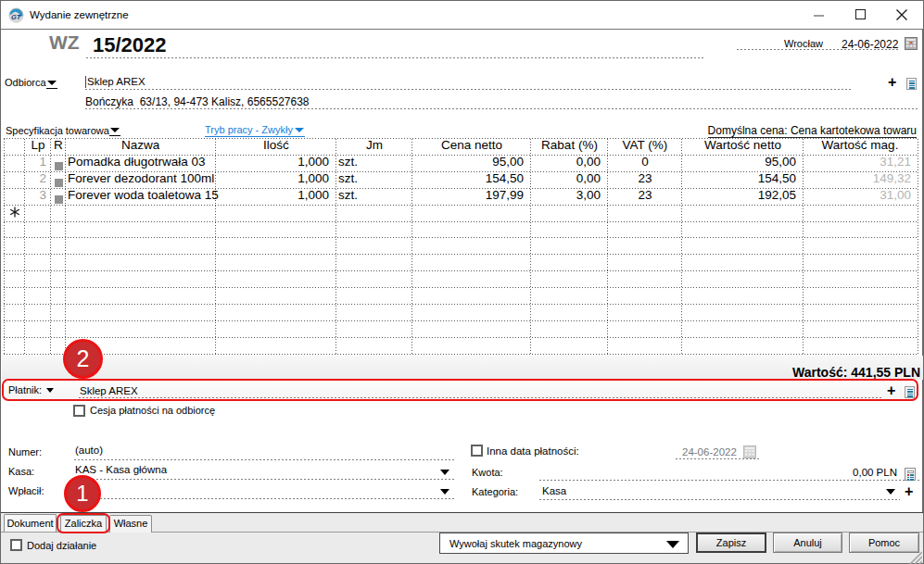 The height and width of the screenshot is (564, 924). What do you see at coordinates (17, 17) in the screenshot?
I see `svg-text: GT` at bounding box center [17, 17].